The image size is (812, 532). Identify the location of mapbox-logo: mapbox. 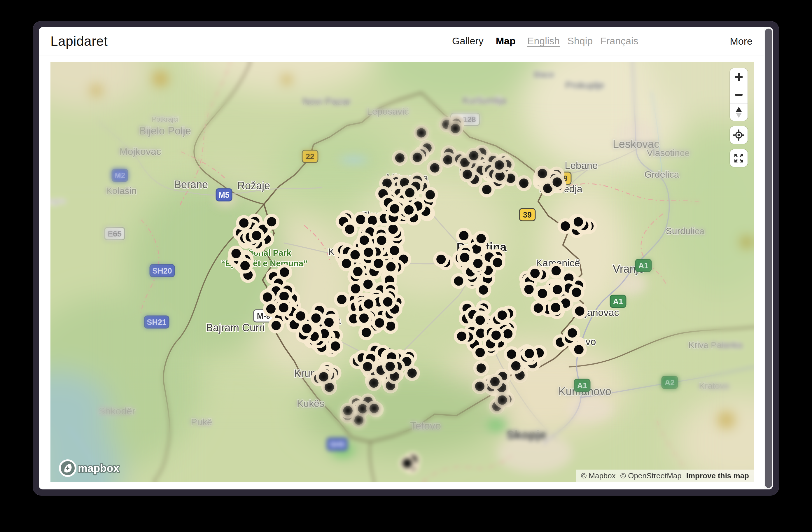
(92, 469).